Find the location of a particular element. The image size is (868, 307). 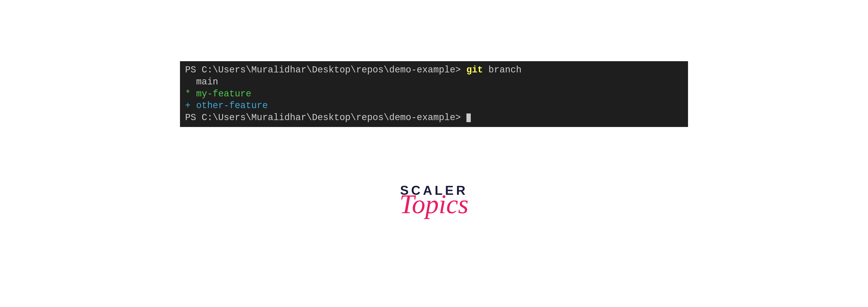

branch-name-current: my-feature is located at coordinates (224, 94).